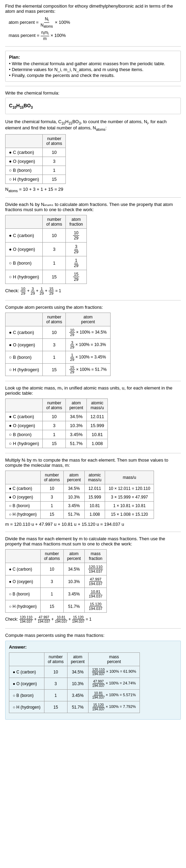 The height and width of the screenshot is (868, 186). Describe the element at coordinates (93, 207) in the screenshot. I see `divide-text: Divide each Nᵢ by Nₐₜₒₘₛ to calculate at…` at that location.